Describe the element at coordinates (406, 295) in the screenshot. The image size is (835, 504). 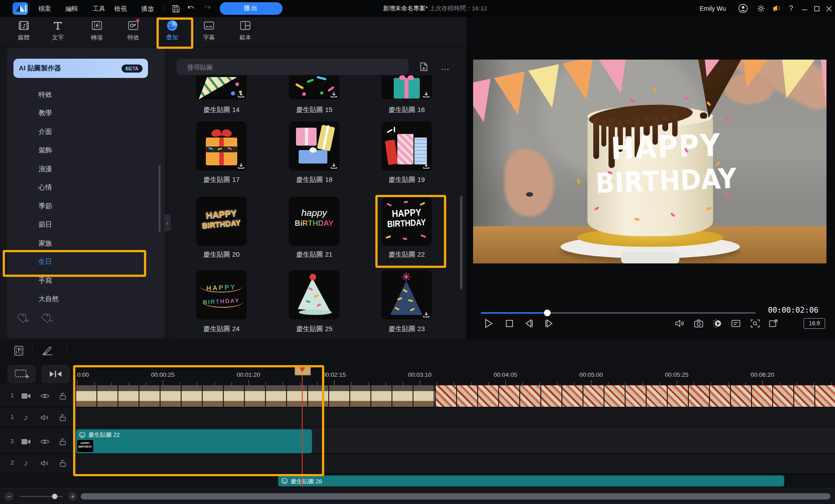
I see `sticker-thumb-25: ✳` at that location.